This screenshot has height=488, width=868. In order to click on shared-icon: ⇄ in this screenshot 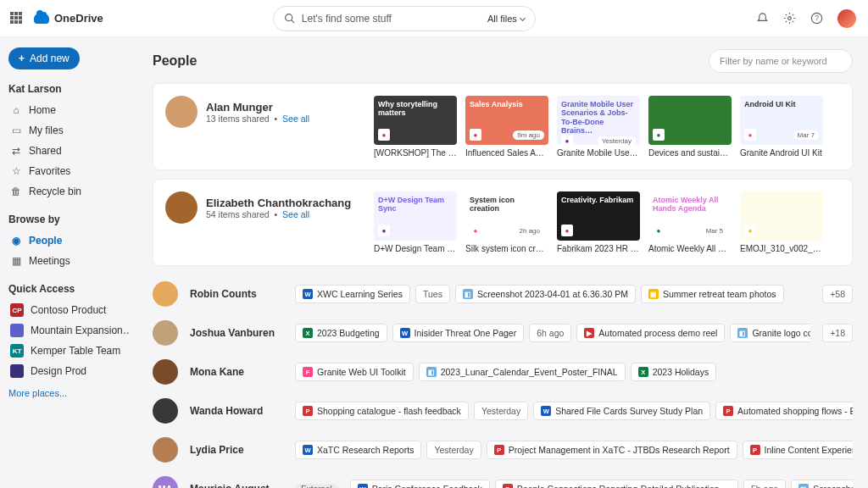, I will do `click(16, 151)`.